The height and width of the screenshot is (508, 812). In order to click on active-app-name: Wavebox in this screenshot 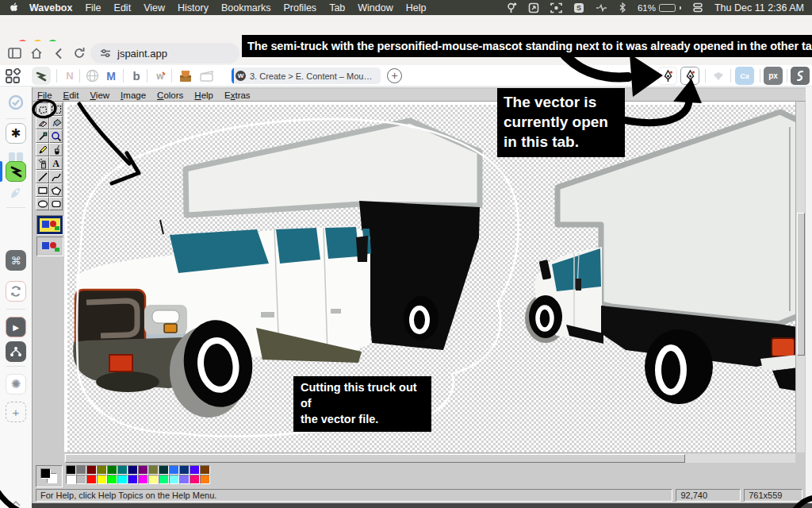, I will do `click(51, 8)`.